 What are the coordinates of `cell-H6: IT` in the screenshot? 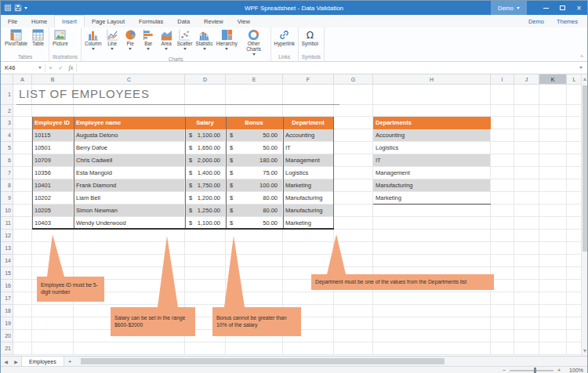 It's located at (432, 161).